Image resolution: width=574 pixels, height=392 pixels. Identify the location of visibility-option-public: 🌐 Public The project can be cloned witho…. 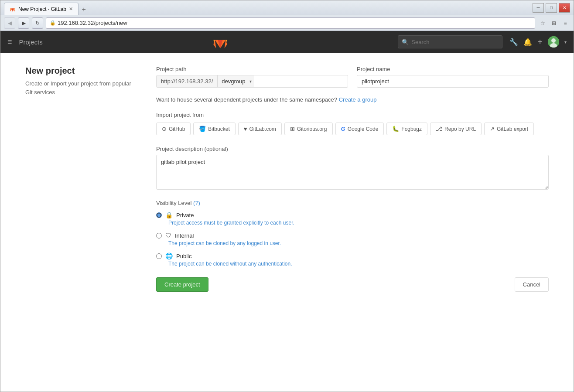
(352, 260).